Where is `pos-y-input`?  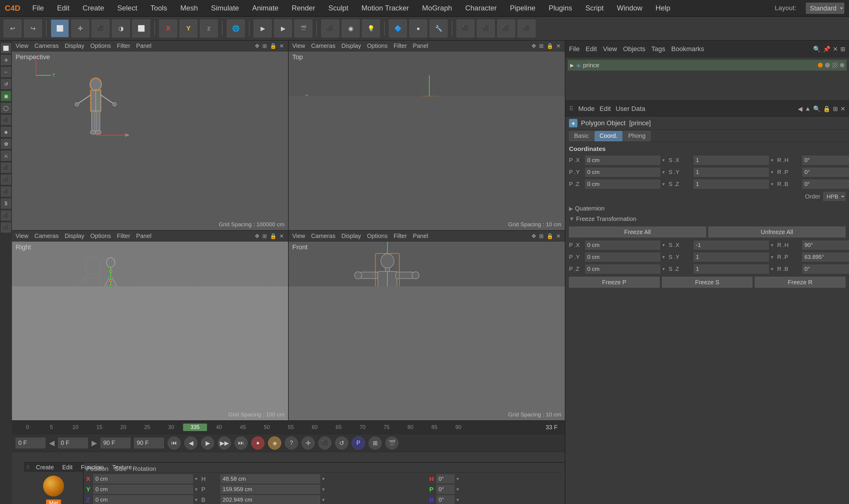
pos-y-input is located at coordinates (143, 489).